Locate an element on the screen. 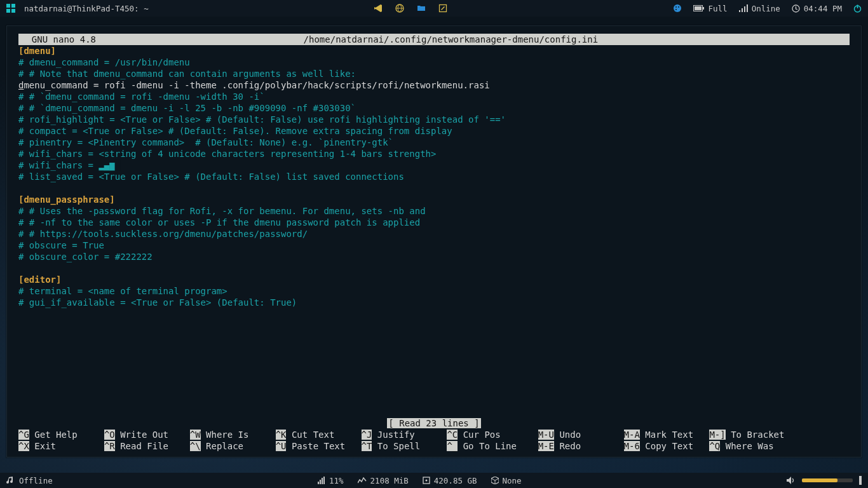 The height and width of the screenshot is (488, 868). volume-icon is located at coordinates (791, 480).